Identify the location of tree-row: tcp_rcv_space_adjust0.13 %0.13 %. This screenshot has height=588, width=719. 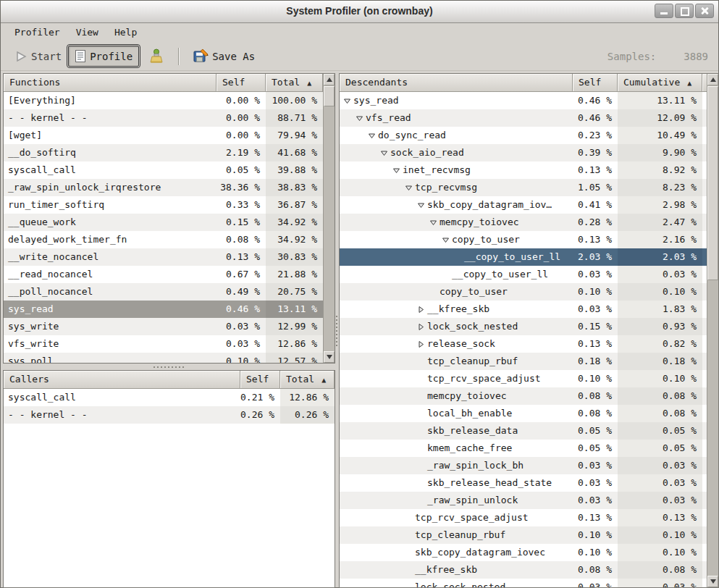
(529, 518).